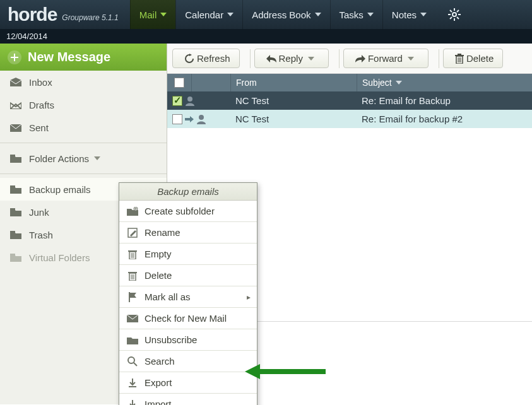 The image size is (532, 405). Describe the element at coordinates (473, 58) in the screenshot. I see `delete-button: Delete` at that location.